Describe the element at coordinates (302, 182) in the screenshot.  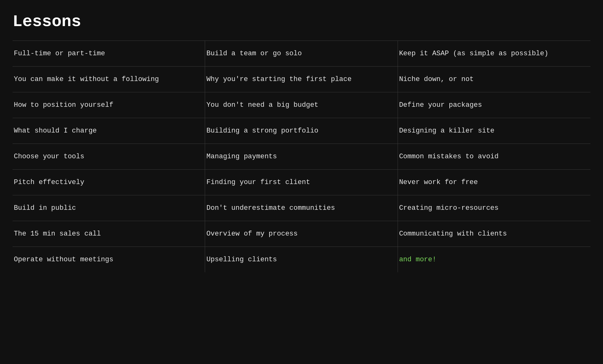
I see `lesson-item: Finding your first client` at that location.